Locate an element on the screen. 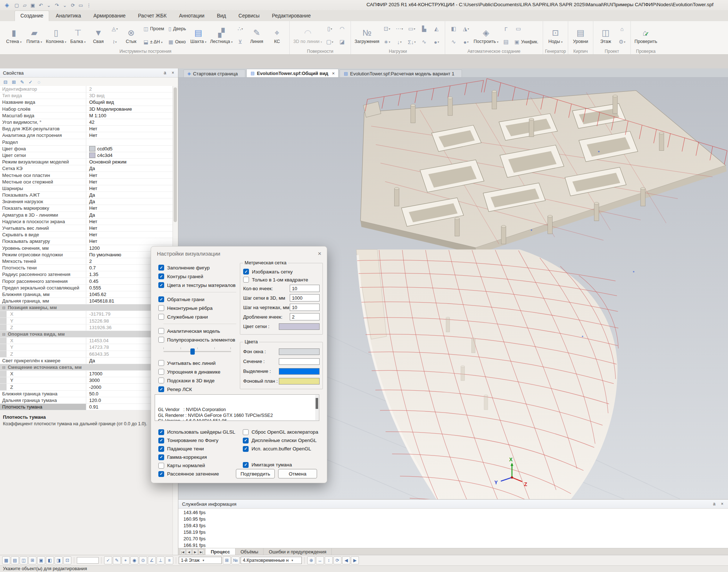 This screenshot has height=572, width=728. snap-toggle-icon: ⌖ is located at coordinates (126, 560).